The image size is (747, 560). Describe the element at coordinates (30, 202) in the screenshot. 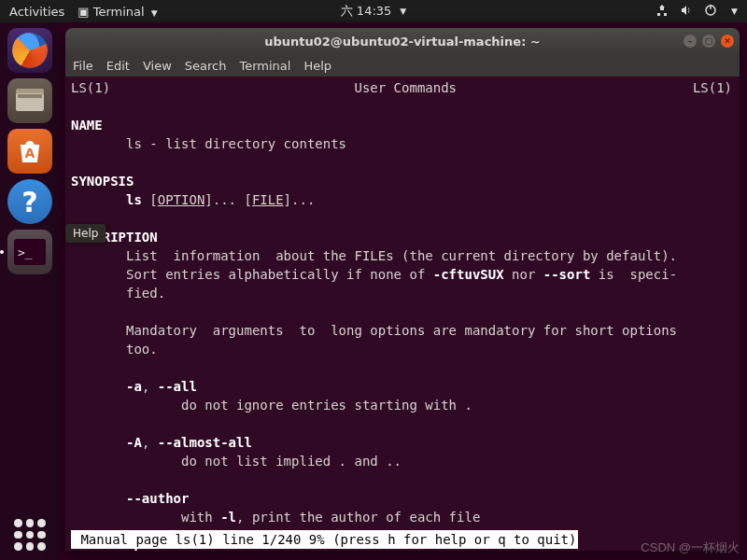

I see `question-icon: ?` at that location.